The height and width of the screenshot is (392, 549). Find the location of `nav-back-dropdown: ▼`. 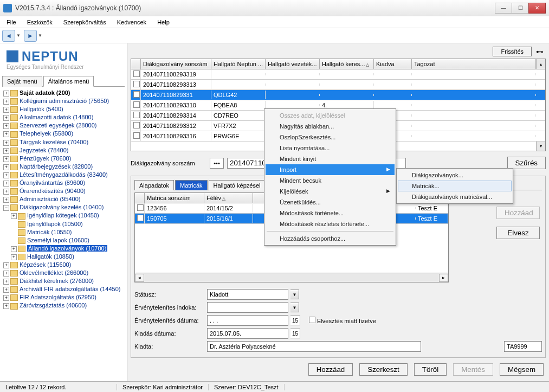

nav-back-dropdown: ▼ is located at coordinates (18, 36).